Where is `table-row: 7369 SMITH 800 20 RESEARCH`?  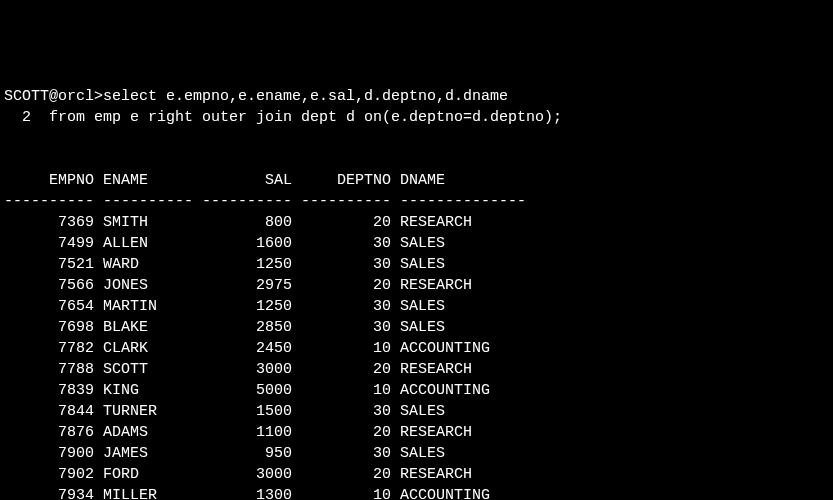 table-row: 7369 SMITH 800 20 RESEARCH is located at coordinates (416, 222).